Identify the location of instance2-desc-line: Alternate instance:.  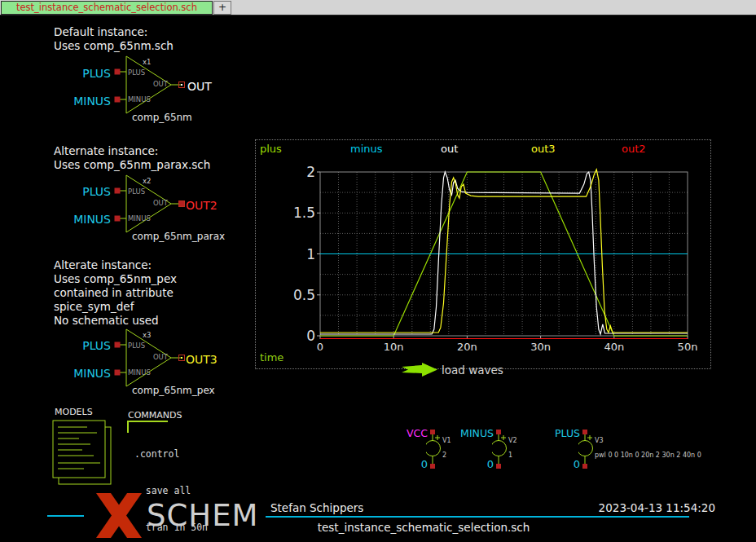
(106, 151).